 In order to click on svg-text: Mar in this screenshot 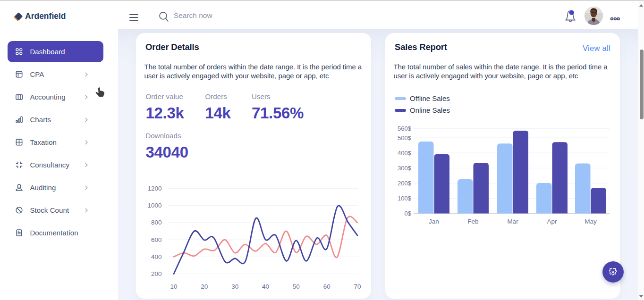, I will do `click(513, 222)`.